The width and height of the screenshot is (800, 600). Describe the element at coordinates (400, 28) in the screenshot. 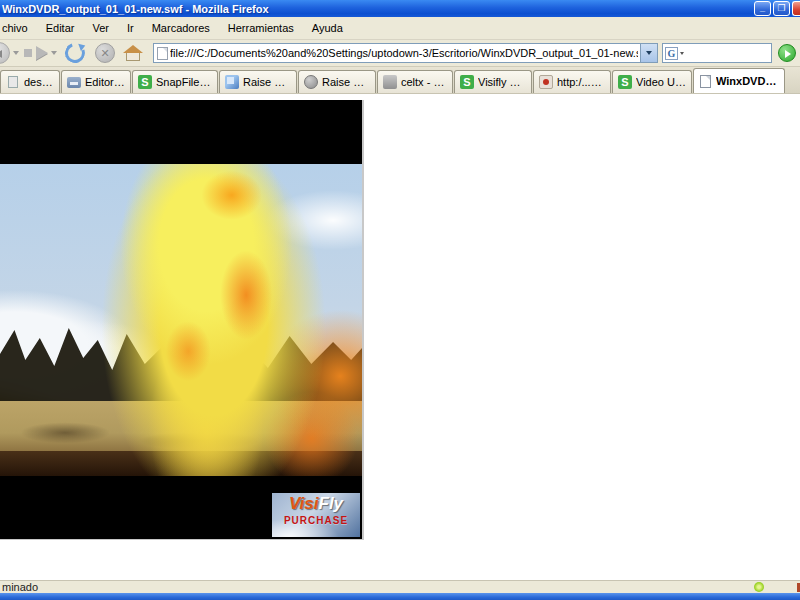

I see `menubar: chivo Editar Ver Ir Marcadores Herramien…` at that location.